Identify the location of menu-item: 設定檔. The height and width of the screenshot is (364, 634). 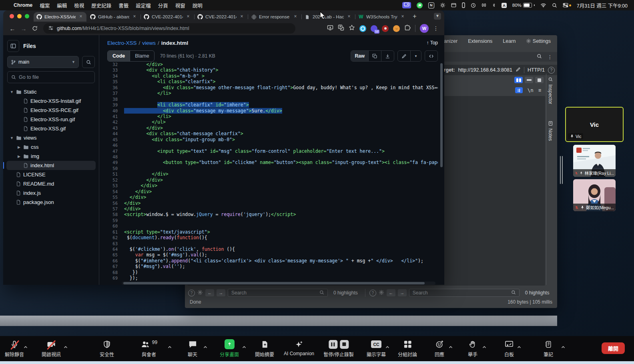
(143, 6).